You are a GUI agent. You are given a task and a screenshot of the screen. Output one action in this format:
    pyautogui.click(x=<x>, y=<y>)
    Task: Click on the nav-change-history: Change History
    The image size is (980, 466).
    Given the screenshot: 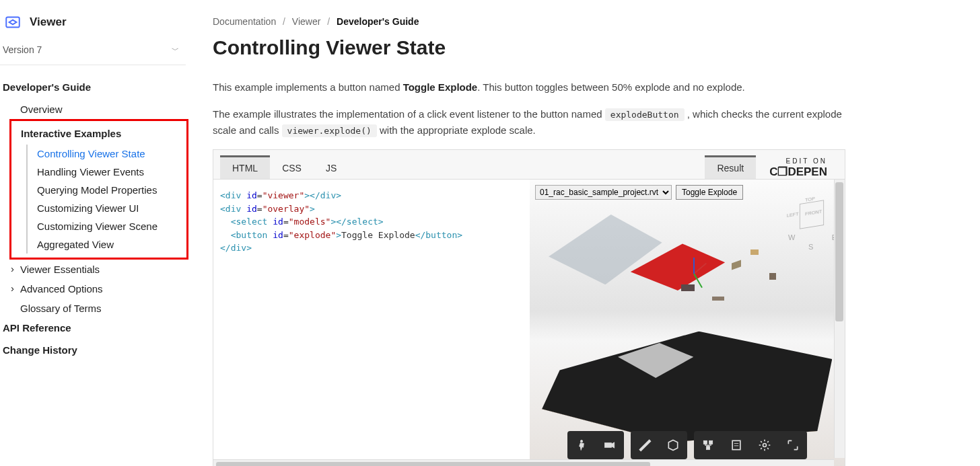 What is the action you would take?
    pyautogui.click(x=94, y=351)
    